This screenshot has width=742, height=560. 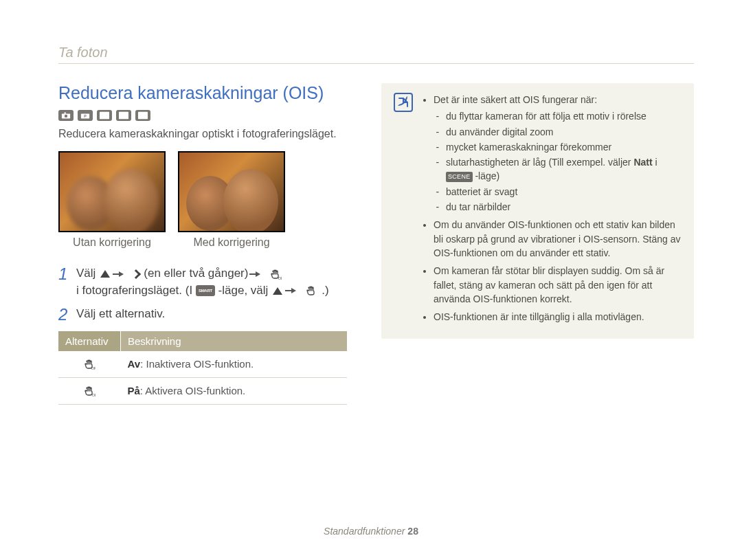 What do you see at coordinates (371, 531) in the screenshot?
I see `page-footer: Standardfunktioner28` at bounding box center [371, 531].